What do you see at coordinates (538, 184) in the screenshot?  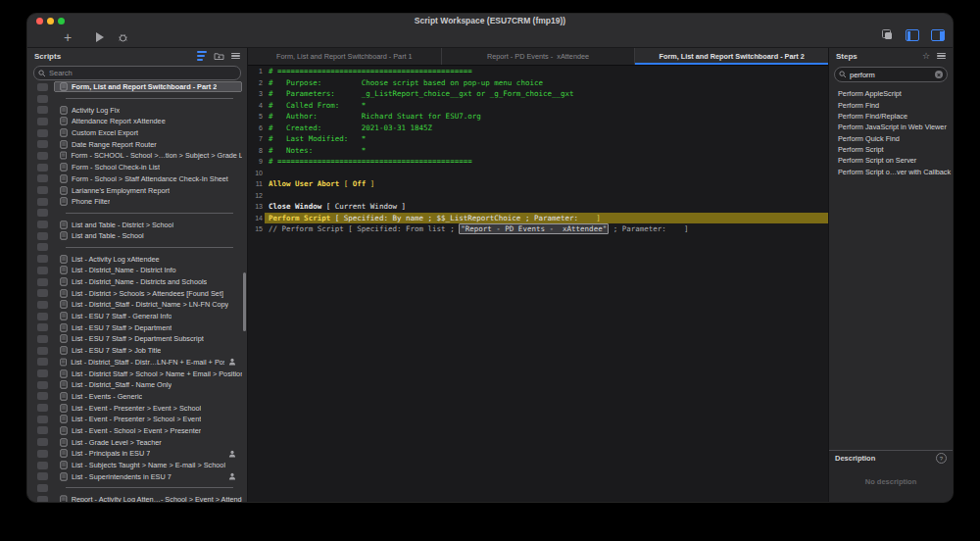 I see `code-line: 11Allow User Abort [ Off ]` at bounding box center [538, 184].